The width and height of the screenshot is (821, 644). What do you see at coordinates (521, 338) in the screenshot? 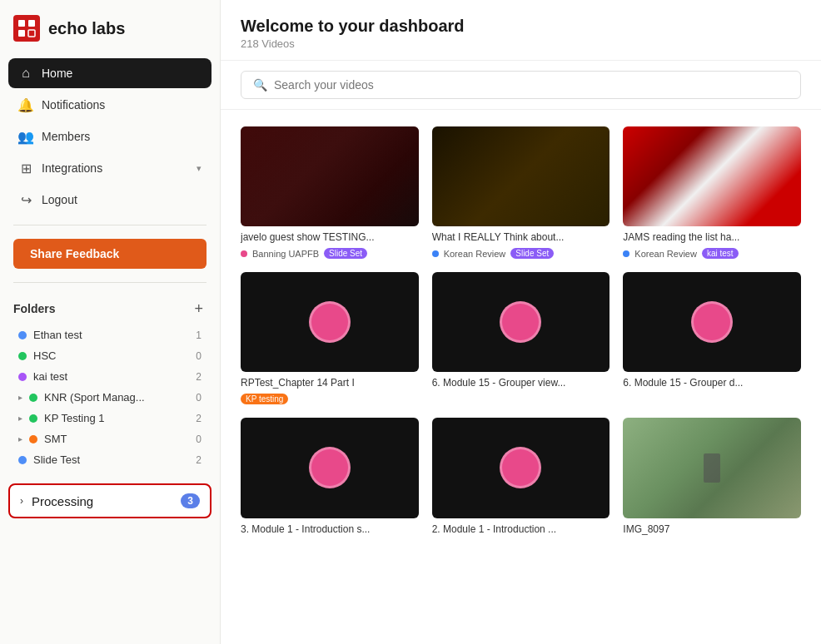
I see `video-card: 6. Module 15 - Grouper view...` at bounding box center [521, 338].